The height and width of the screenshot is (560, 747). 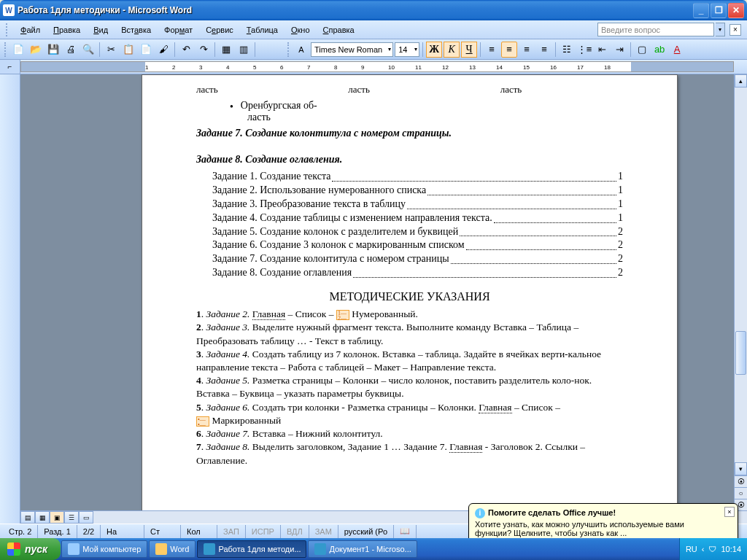 I want to click on bulleted-list-button: ⋮≡, so click(x=584, y=50).